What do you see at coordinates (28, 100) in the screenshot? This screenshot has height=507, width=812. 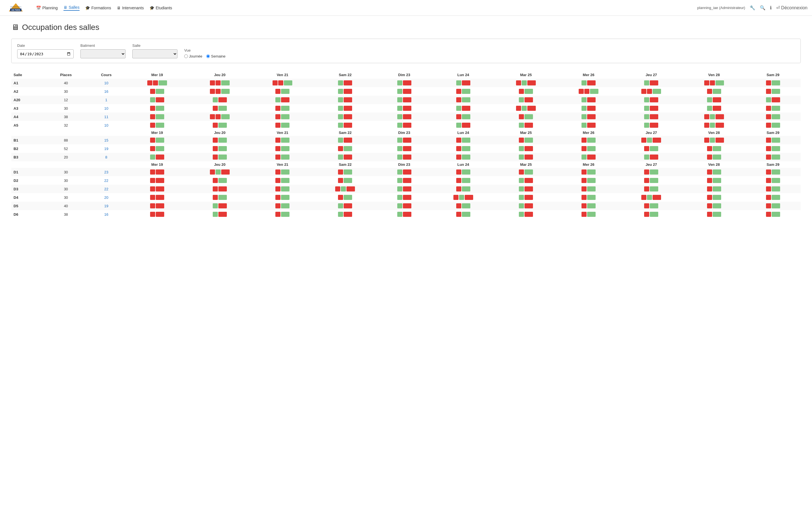 I see `salle-cell: A20` at bounding box center [28, 100].